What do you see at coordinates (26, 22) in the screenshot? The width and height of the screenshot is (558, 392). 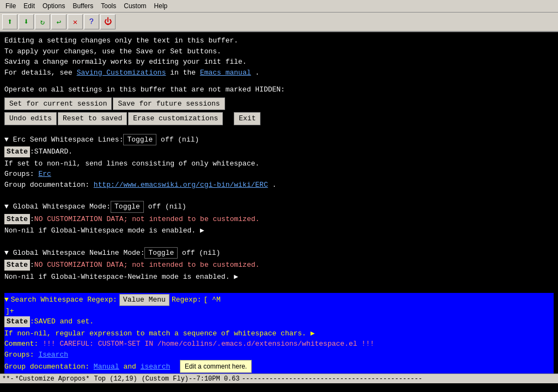 I see `open-file-button: ⬇` at bounding box center [26, 22].